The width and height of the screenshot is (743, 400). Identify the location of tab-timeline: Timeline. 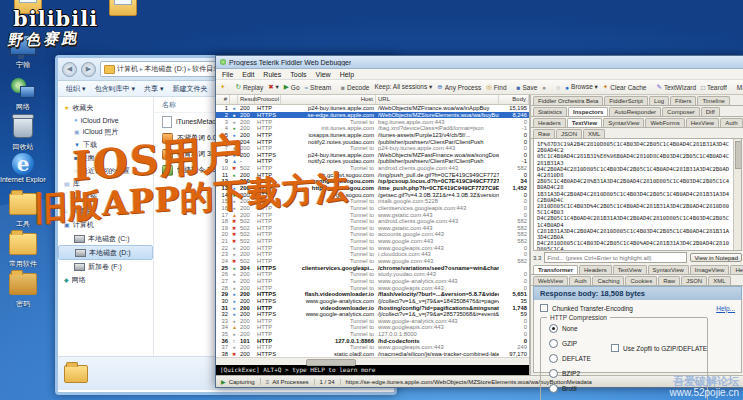
(713, 100).